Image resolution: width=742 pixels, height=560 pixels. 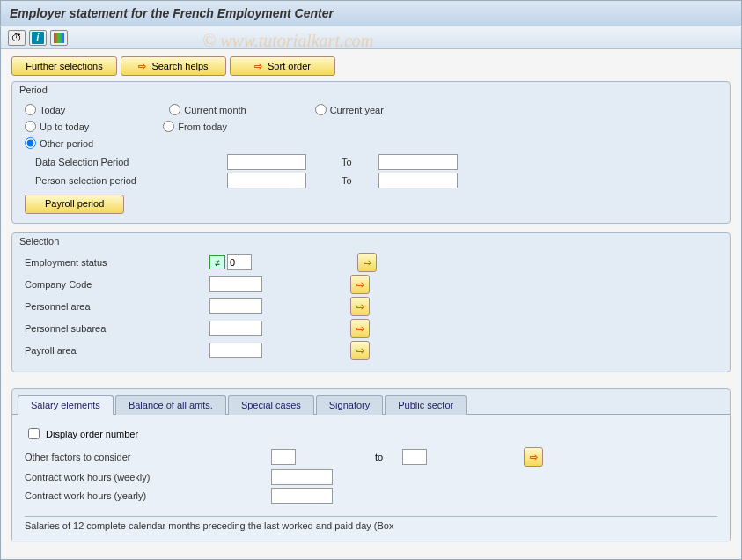 I want to click on tab-public-sector: Public sector, so click(x=426, y=405).